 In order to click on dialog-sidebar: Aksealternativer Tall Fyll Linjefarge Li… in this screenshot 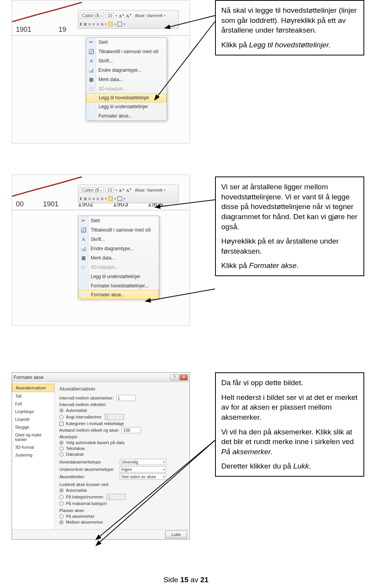, I will do `click(33, 456)`.